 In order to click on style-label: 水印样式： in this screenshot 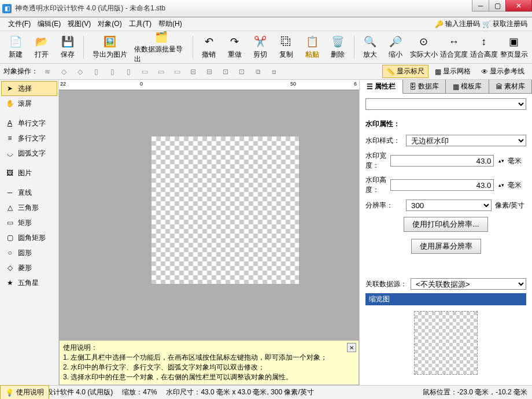, I will do `click(384, 141)`.